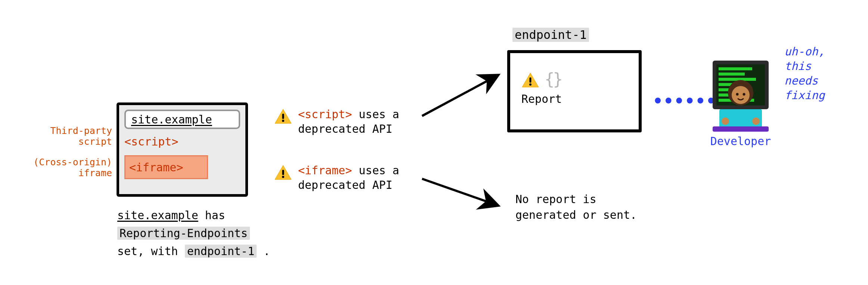 This screenshot has width=868, height=285. What do you see at coordinates (583, 207) in the screenshot?
I see `no-report-text: No report is generated or sent.` at bounding box center [583, 207].